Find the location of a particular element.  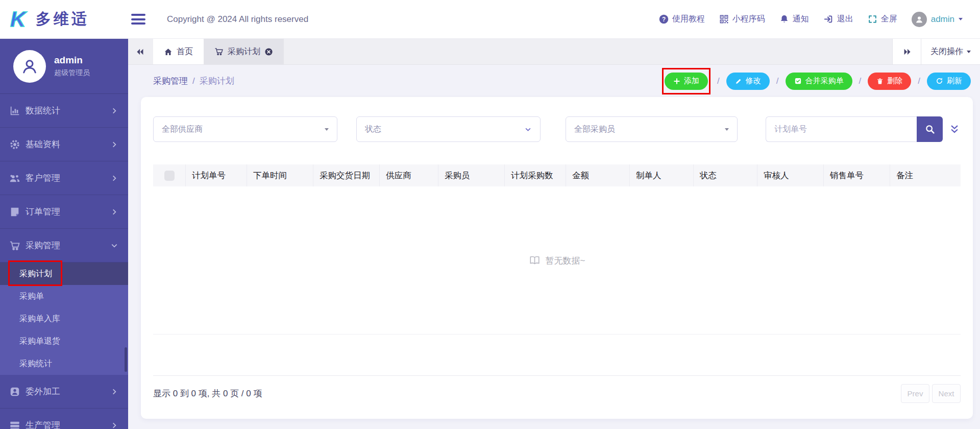

svg-text: K is located at coordinates (18, 19).